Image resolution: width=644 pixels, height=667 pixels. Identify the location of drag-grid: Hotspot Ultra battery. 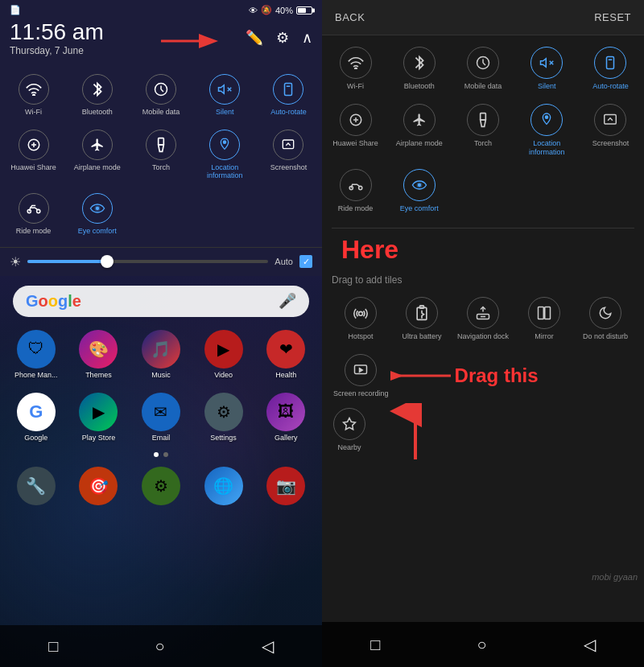
(483, 319).